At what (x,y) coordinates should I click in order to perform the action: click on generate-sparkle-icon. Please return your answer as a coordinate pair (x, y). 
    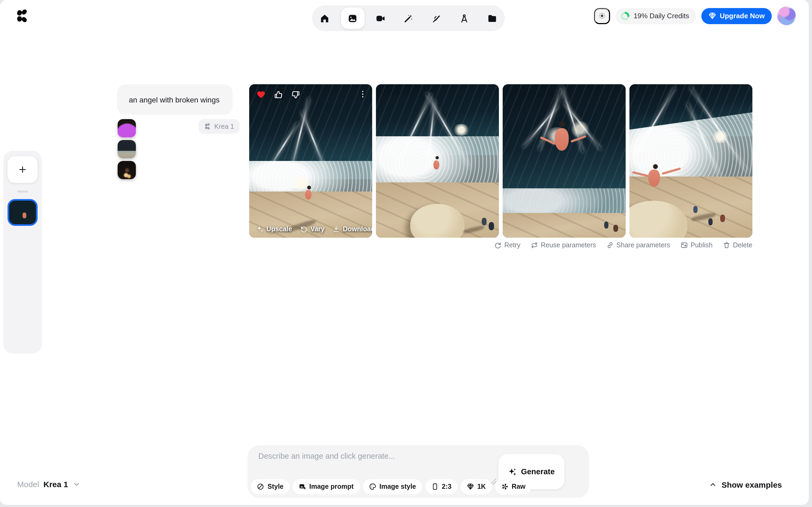
    Looking at the image, I should click on (513, 471).